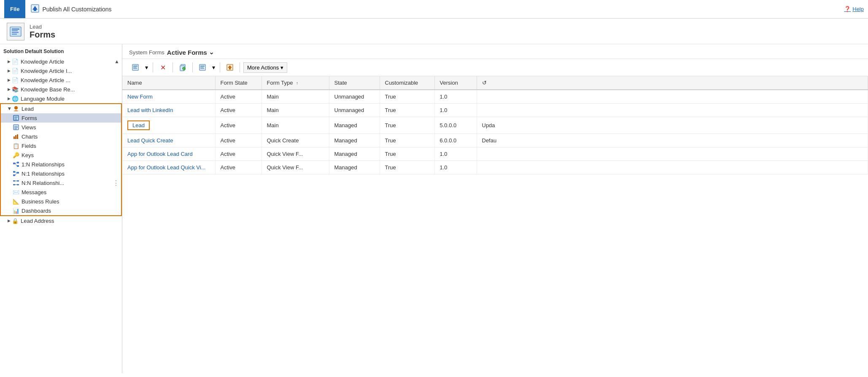  What do you see at coordinates (672, 83) in the screenshot?
I see `col-extra: ↺` at bounding box center [672, 83].